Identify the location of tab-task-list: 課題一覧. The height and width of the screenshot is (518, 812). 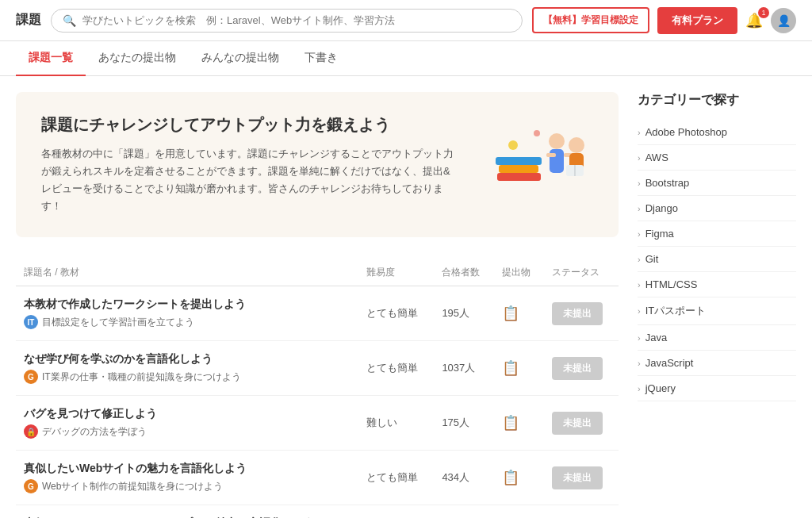
(51, 59).